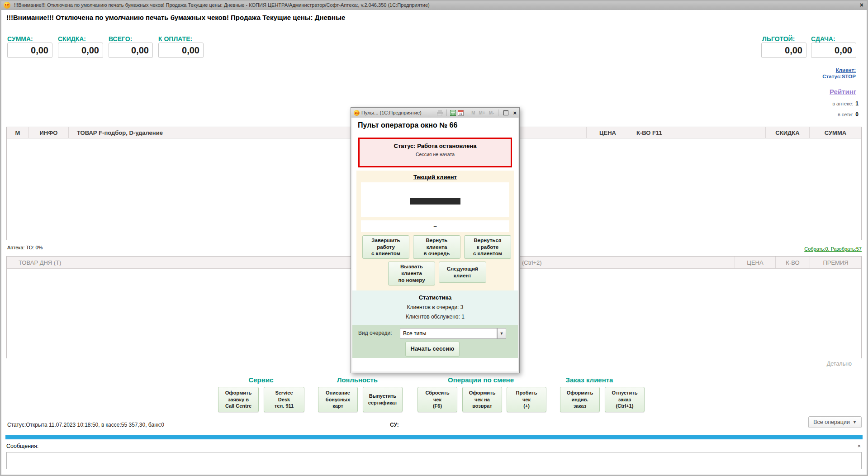 The width and height of the screenshot is (868, 476). Describe the element at coordinates (460, 113) in the screenshot. I see `calendar-icon: 31` at that location.